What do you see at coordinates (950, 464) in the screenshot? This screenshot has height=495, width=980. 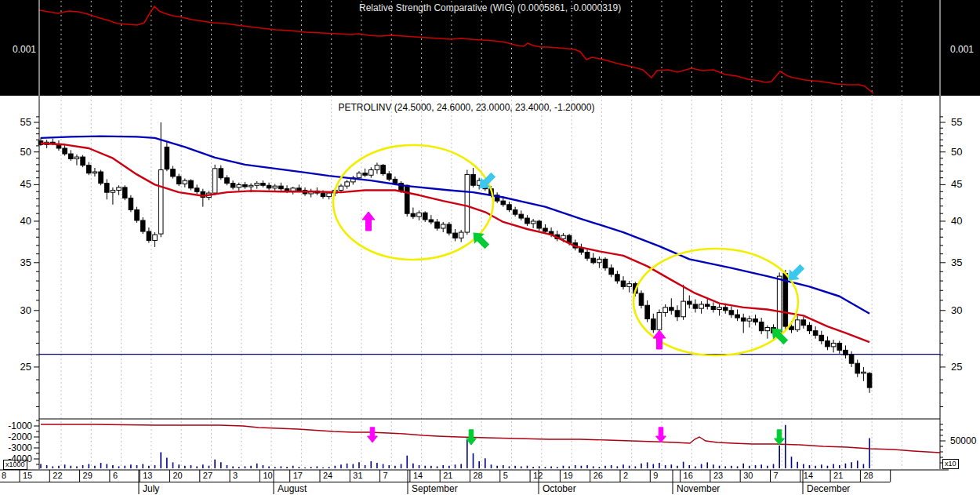 I see `volume-multiplier-box: x10` at bounding box center [950, 464].